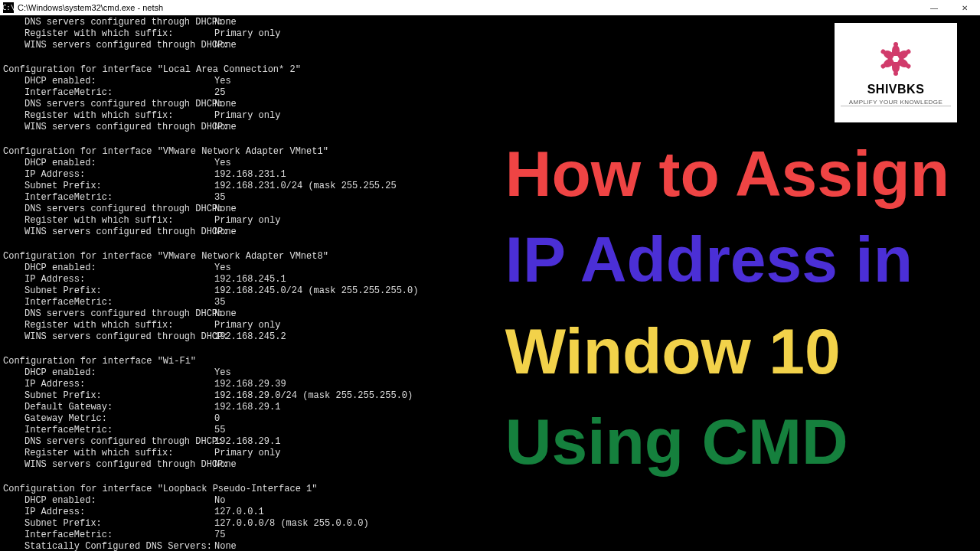  Describe the element at coordinates (727, 442) in the screenshot. I see `title-line-4: Using CMD` at that location.